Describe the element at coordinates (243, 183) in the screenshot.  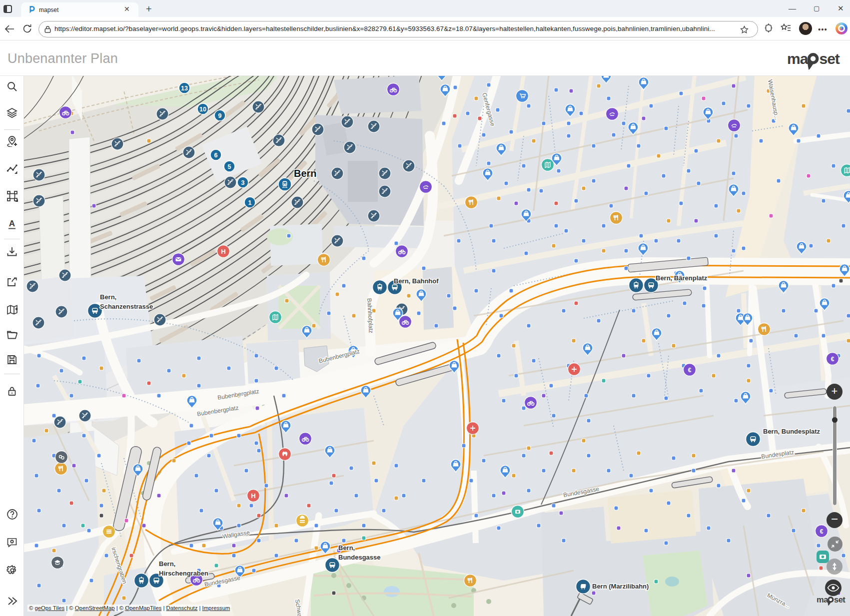
I see `svg-text: 3` at that location.